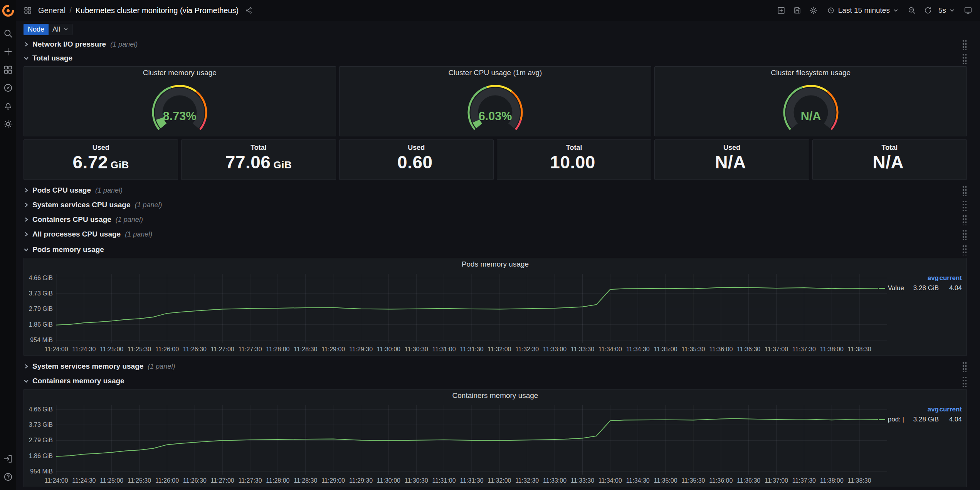 Image resolution: width=980 pixels, height=490 pixels. Describe the element at coordinates (555, 481) in the screenshot. I see `svg-text: 11:33:00` at that location.